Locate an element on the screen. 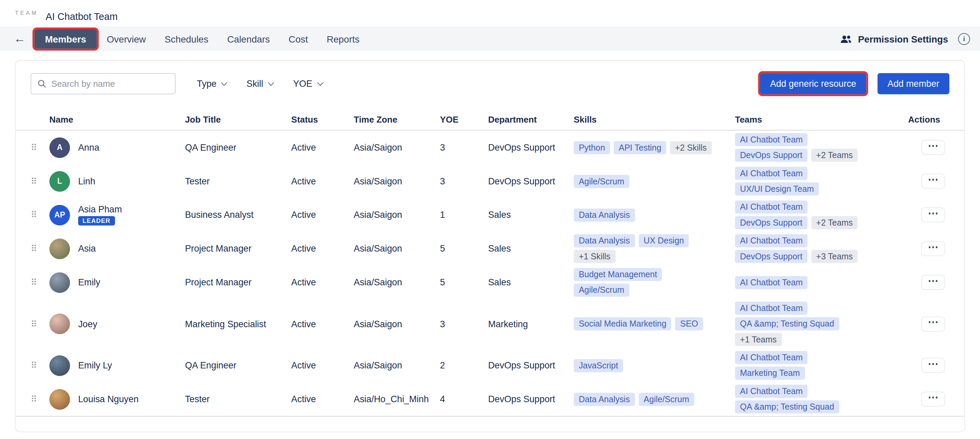  tabs-nav: MembersOverviewSchedulesCalendarsCostRep… is located at coordinates (202, 39).